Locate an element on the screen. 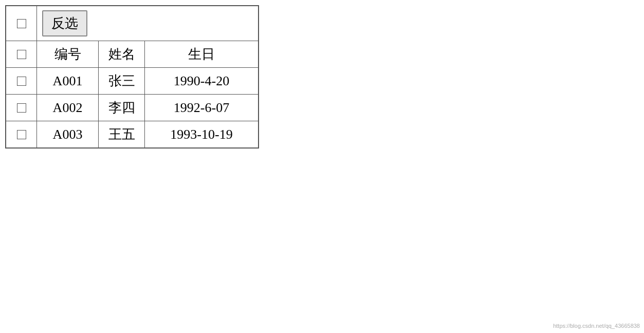  toolbar-row: 反选 is located at coordinates (132, 24).